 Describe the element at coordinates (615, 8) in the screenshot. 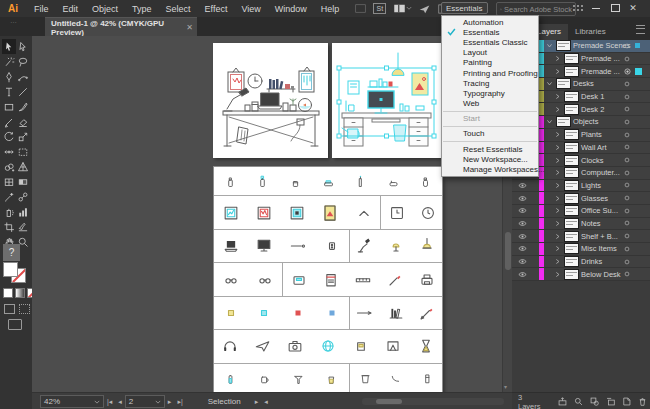

I see `maximize-button` at that location.